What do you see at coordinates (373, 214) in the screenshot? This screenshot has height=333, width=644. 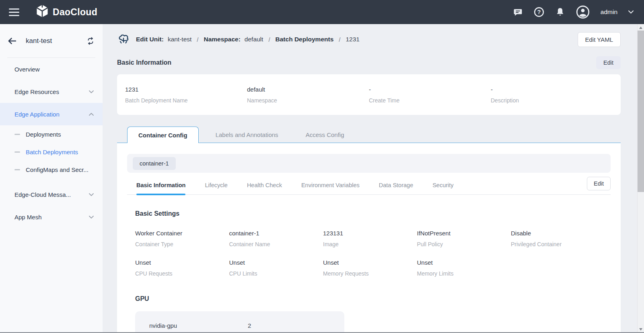 I see `basic-settings-title: Basic Settings` at bounding box center [373, 214].